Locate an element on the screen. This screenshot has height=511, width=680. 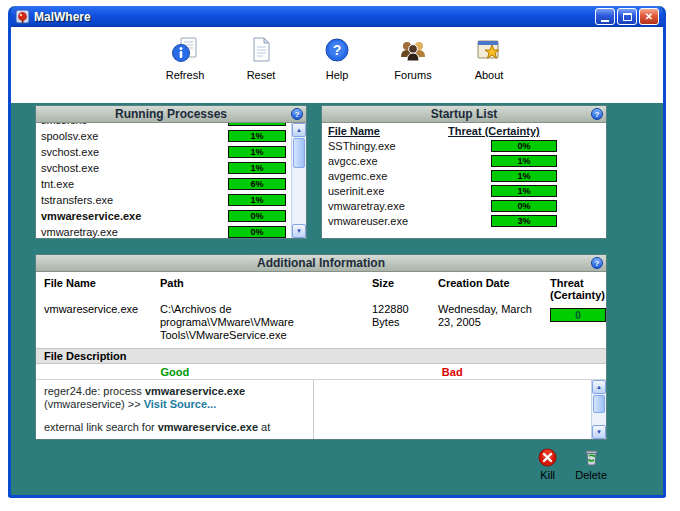
additional-information-header: Additional Information ? is located at coordinates (321, 264).